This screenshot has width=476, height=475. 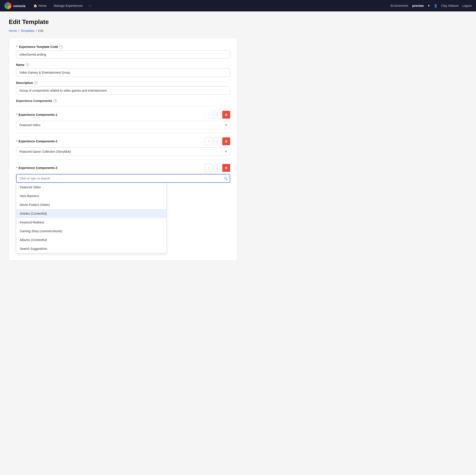 I want to click on component-header-2: * Experience Components-2 ↑ ↓ 🗑, so click(x=123, y=141).